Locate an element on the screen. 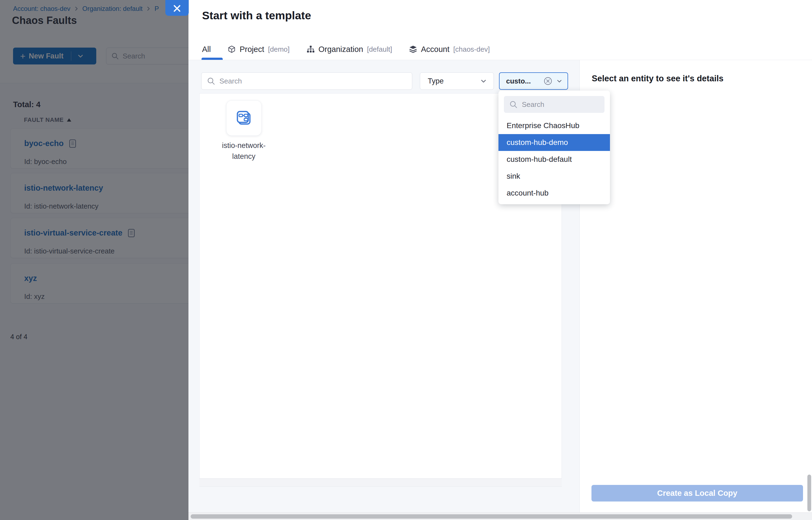 This screenshot has height=520, width=812. hub-option-account-hub: account-hub is located at coordinates (554, 193).